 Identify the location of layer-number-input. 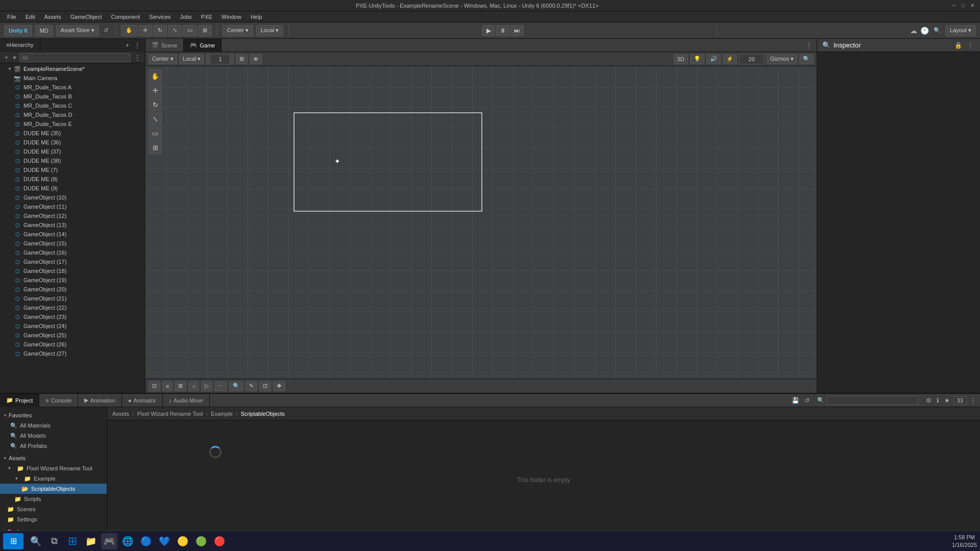
(220, 59).